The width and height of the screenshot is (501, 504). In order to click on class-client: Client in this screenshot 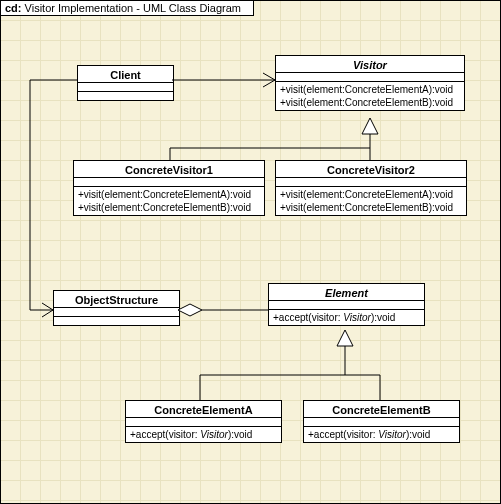, I will do `click(126, 83)`.